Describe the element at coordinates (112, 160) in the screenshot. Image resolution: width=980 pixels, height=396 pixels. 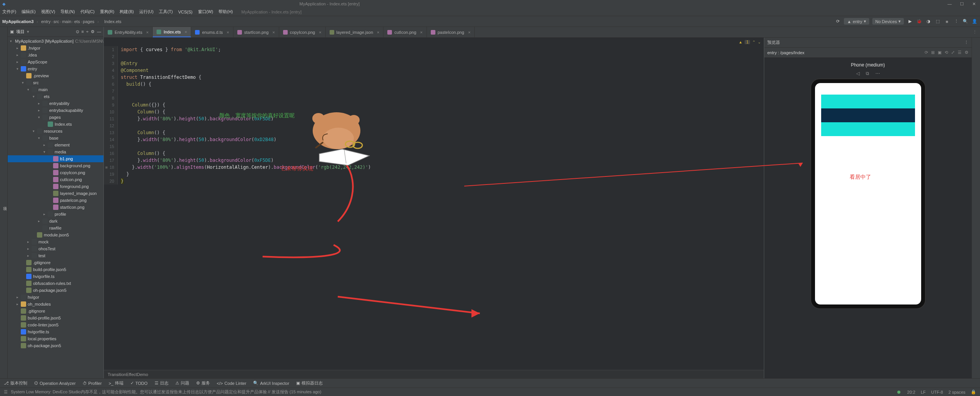
I see `line-number: 17` at that location.